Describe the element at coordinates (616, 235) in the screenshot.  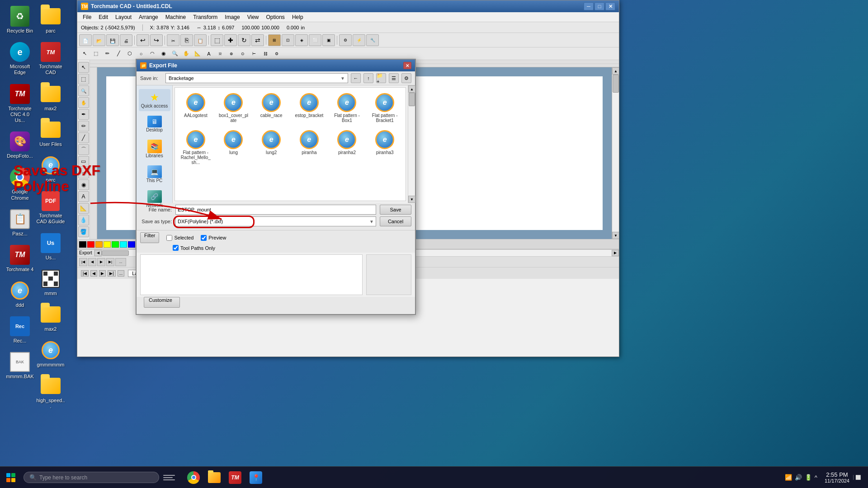
I see `scroll-down-btn: ▼` at that location.